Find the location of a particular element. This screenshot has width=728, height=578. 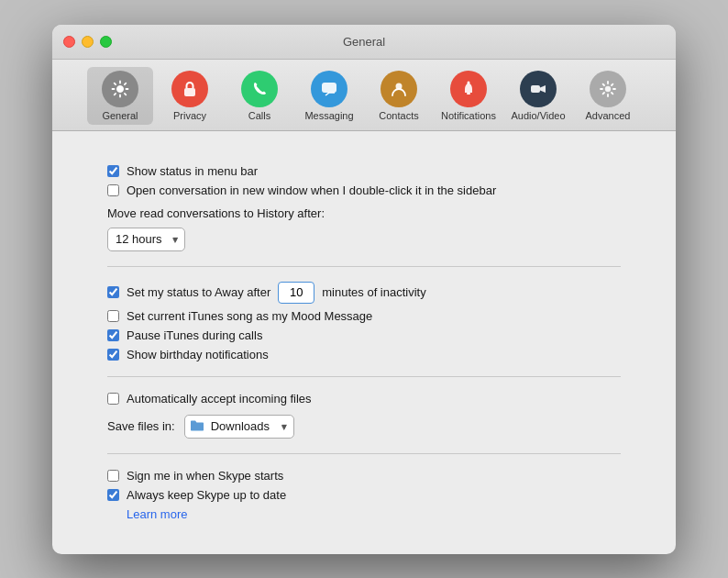

open-conversation-checkbox is located at coordinates (114, 191).